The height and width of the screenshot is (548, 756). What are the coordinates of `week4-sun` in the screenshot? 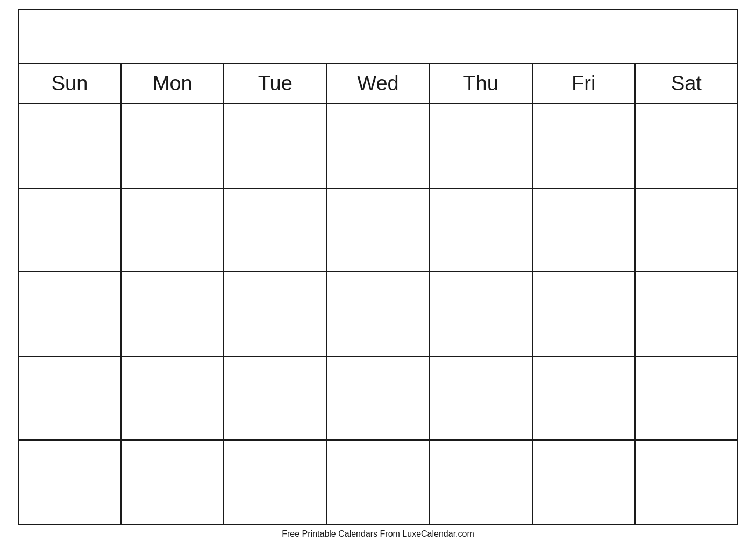 It's located at (70, 399).